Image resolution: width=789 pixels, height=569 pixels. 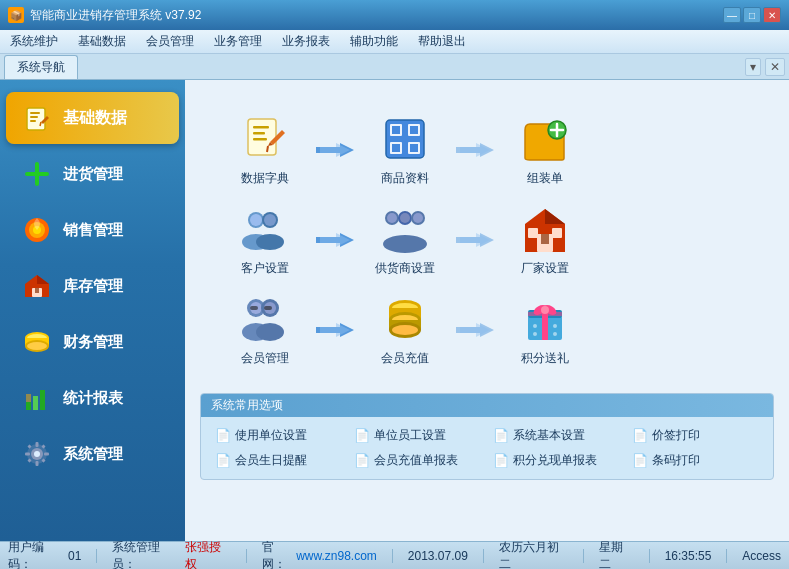 I want to click on sidebar-item-purchase: 进货管理, so click(x=92, y=174).